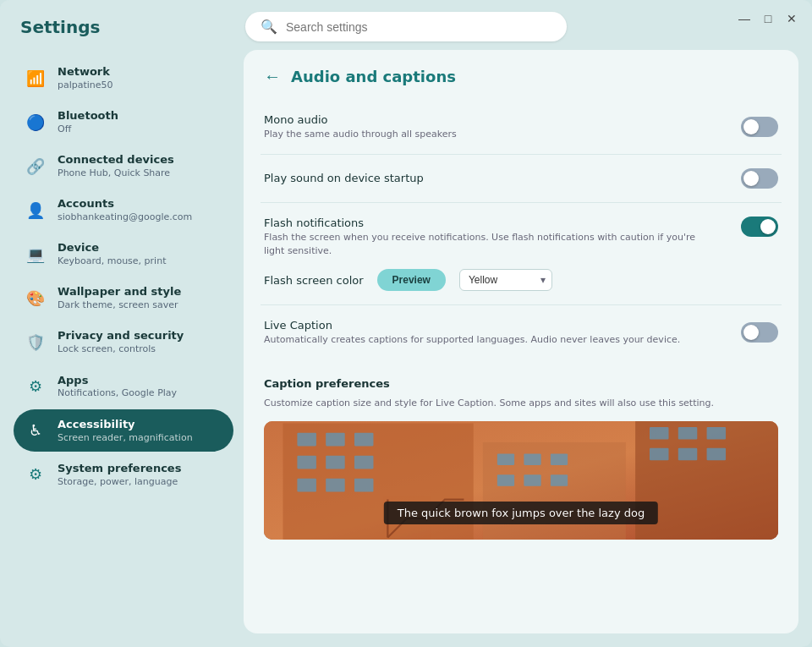 This screenshot has height=647, width=812. I want to click on back-button: ←, so click(272, 76).